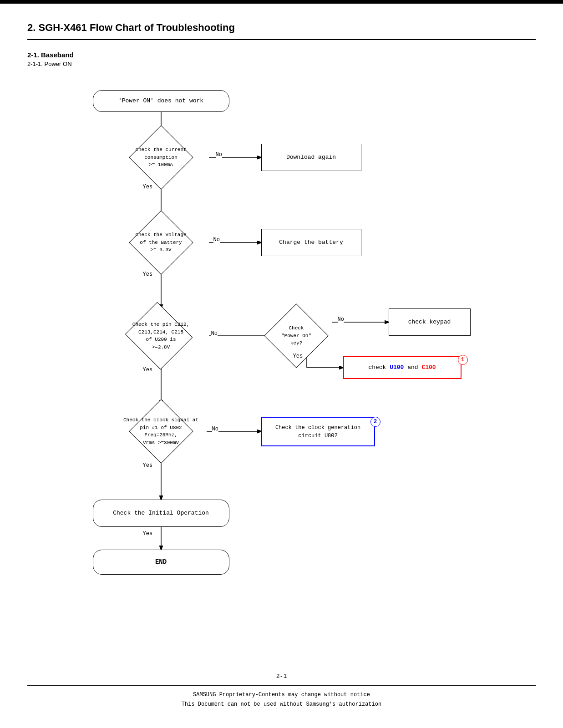 The image size is (563, 728). What do you see at coordinates (148, 534) in the screenshot?
I see `initial-yes-label: Yes` at bounding box center [148, 534].